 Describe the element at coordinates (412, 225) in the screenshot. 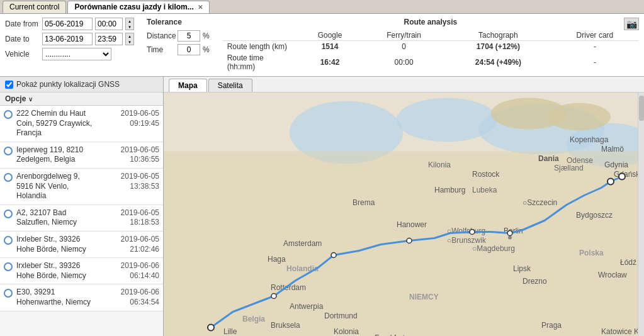

I see `svg-text: Hanower` at that location.